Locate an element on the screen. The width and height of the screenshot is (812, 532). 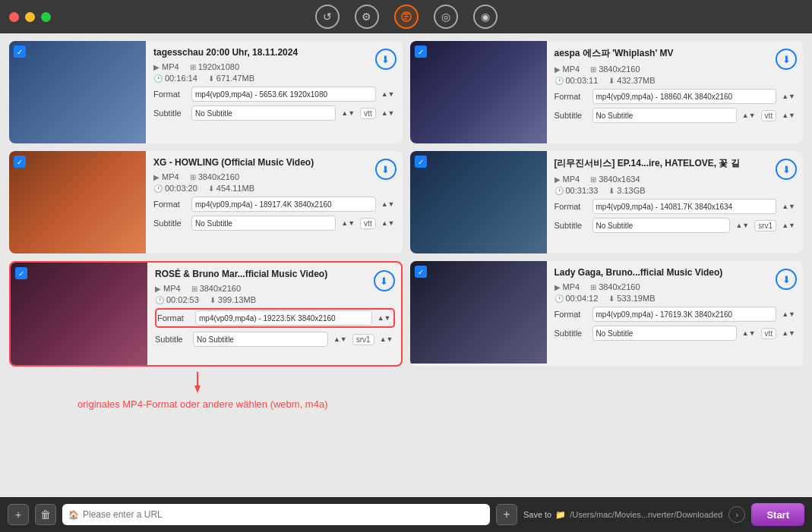
format-select-wrapper-v6: mp4(vp09,mp4a) - 17619.3K 3840x2160 is located at coordinates (685, 314).